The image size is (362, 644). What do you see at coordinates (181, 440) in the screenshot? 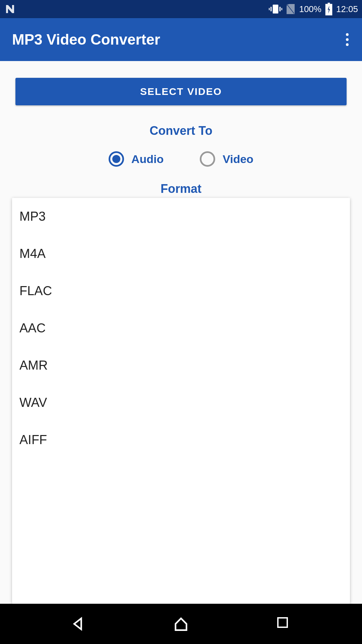
I see `list-item: AIFF` at bounding box center [181, 440].